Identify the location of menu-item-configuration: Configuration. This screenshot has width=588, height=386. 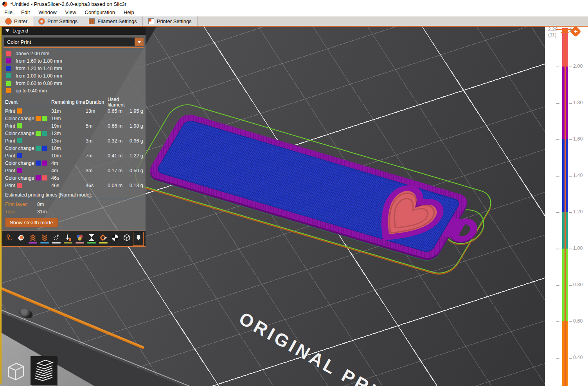
(100, 12).